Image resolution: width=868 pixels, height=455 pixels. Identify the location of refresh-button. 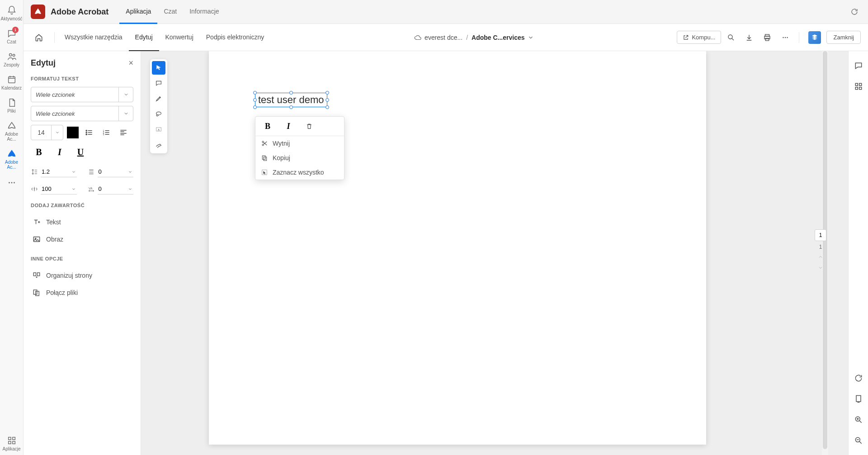
(854, 12).